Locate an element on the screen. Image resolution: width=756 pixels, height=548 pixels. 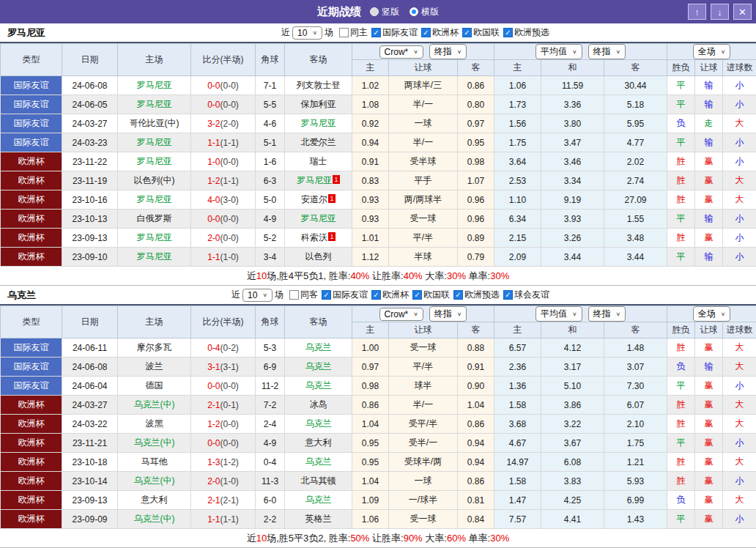
col-home: 主场 is located at coordinates (155, 60).